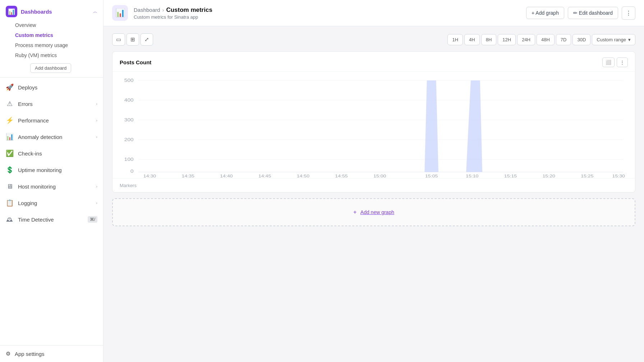 The image size is (644, 362). Describe the element at coordinates (10, 170) in the screenshot. I see `uptime-icon: 💲` at that location.